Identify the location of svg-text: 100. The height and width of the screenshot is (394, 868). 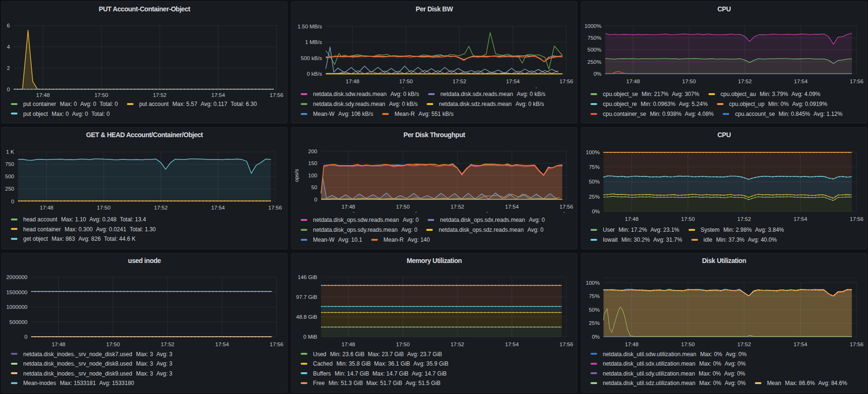
(313, 175).